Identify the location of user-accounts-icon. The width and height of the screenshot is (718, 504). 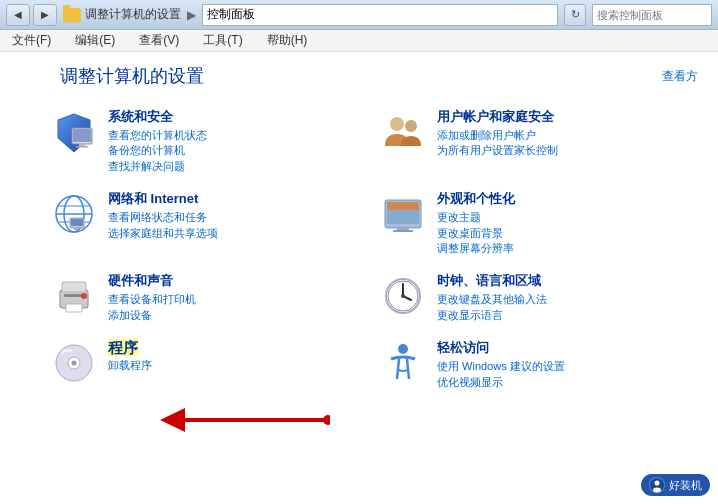
(403, 132).